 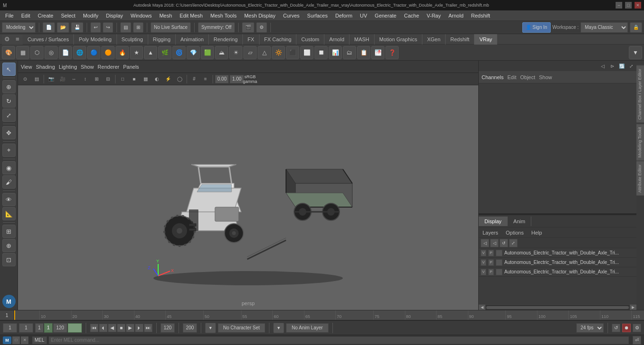 What do you see at coordinates (168, 79) in the screenshot?
I see `vp-realtime: ⚡` at bounding box center [168, 79].